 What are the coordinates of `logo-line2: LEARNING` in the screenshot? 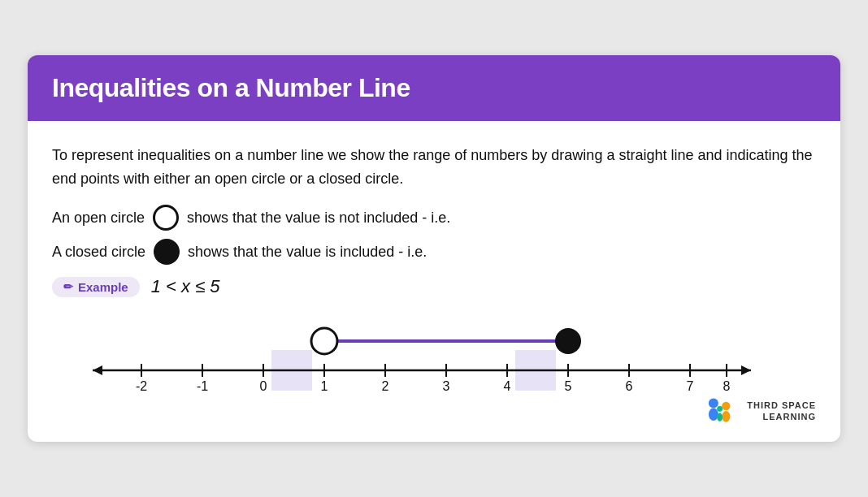 It's located at (782, 417).